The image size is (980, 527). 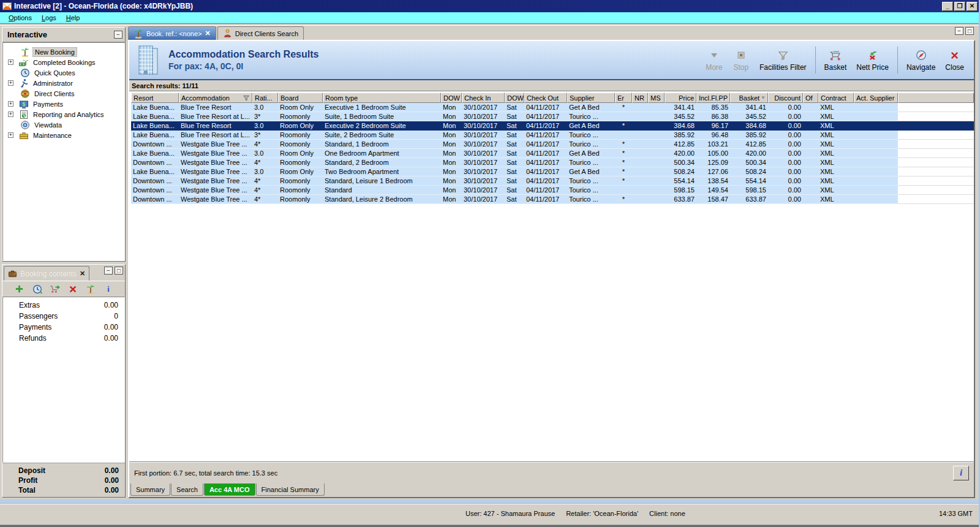 What do you see at coordinates (749, 98) in the screenshot?
I see `column-header-basket: Basket▼` at bounding box center [749, 98].